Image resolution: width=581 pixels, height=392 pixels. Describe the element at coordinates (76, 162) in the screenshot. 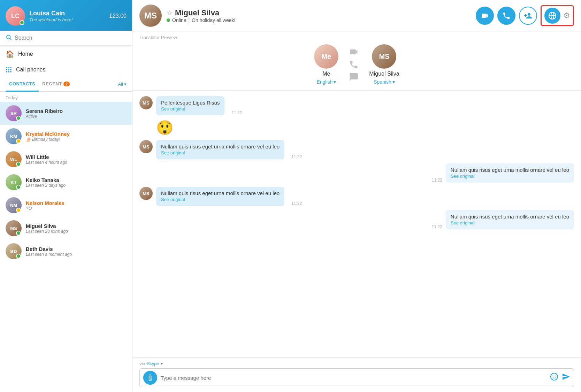

I see `will-sub: Last seen 4 hours ago` at that location.